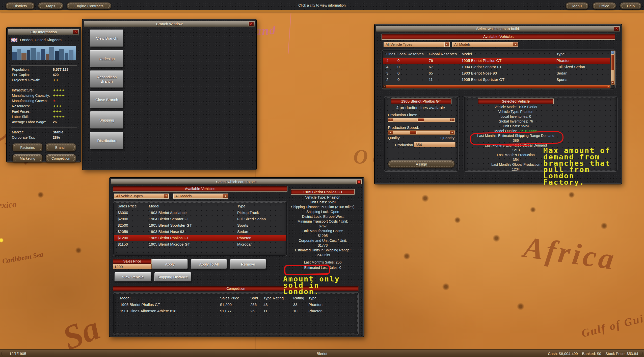 Image resolution: width=644 pixels, height=357 pixels. What do you see at coordinates (604, 6) in the screenshot?
I see `menu-button: Office` at bounding box center [604, 6].